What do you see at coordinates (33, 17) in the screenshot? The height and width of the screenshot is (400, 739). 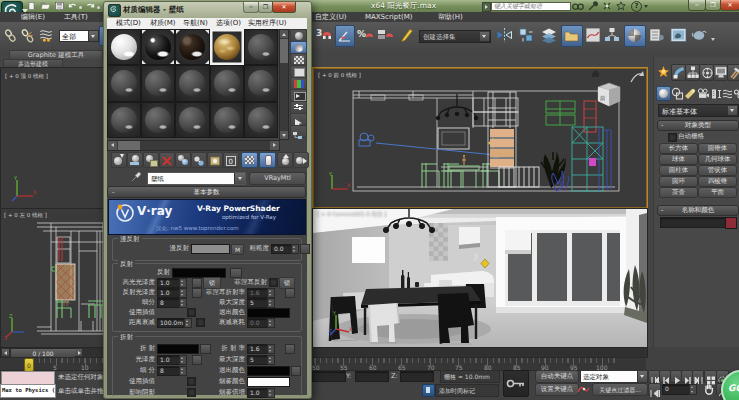 I see `menu-edit: 编辑(E)` at bounding box center [33, 17].